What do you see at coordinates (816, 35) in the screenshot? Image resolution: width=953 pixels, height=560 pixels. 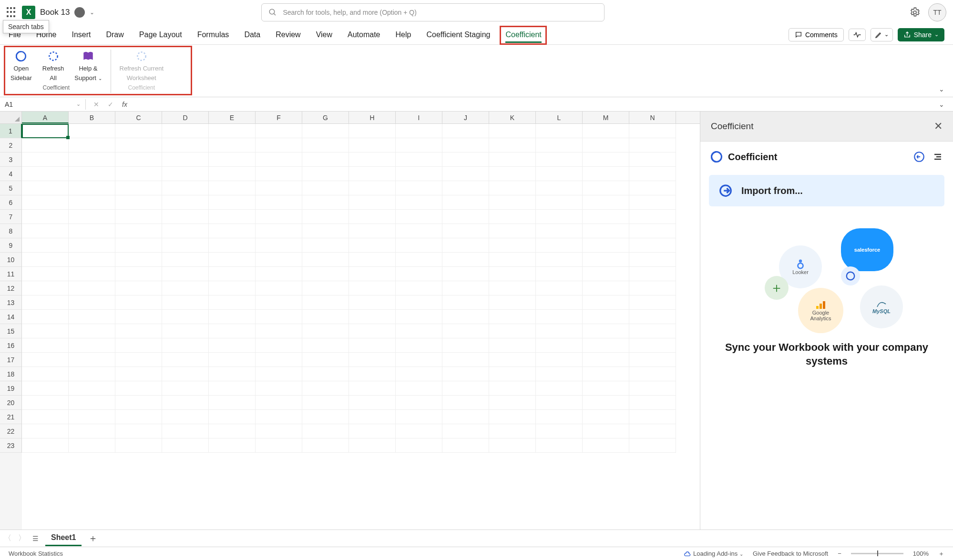 I see `comments-button: Comments` at bounding box center [816, 35].